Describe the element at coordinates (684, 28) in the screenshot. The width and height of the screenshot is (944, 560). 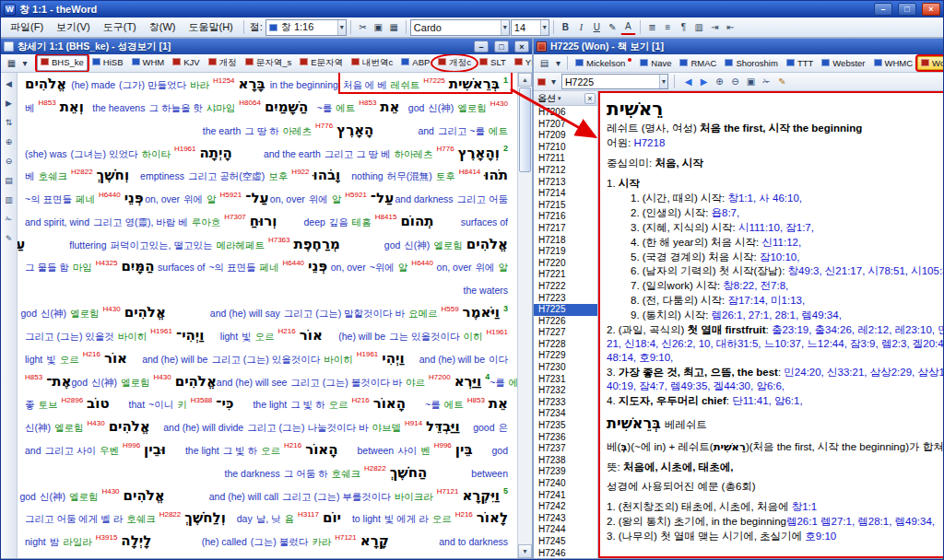
I see `paragraph-mark-icon: ¶` at that location.